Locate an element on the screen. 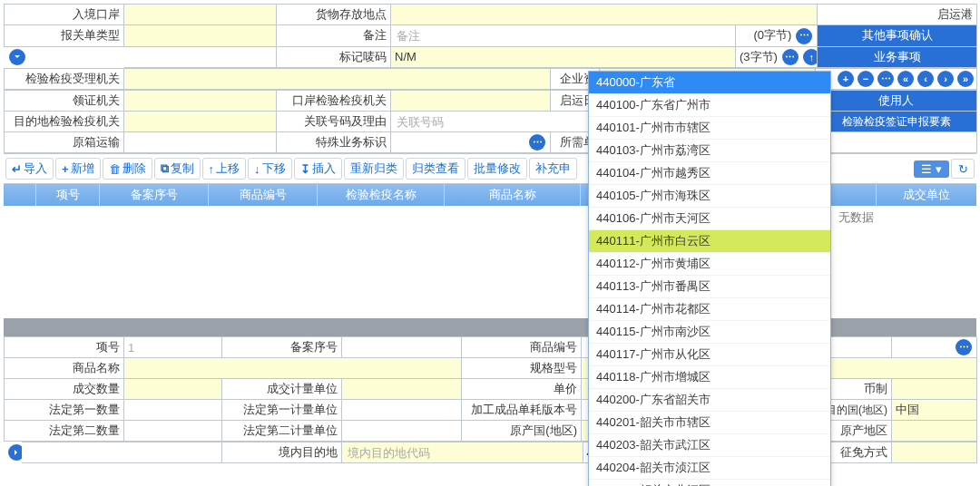 The width and height of the screenshot is (980, 486). dropdown-option: 440106-广州市天河区 is located at coordinates (710, 219).